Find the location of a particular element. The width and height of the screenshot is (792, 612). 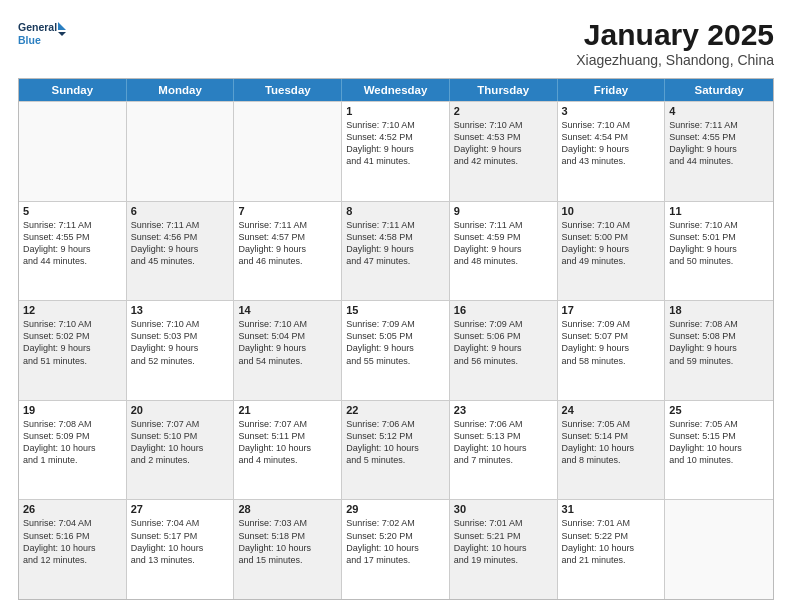

calendar-cell: 25Sunrise: 7:05 AM Sunset: 5:15 PM Dayli… is located at coordinates (719, 450).